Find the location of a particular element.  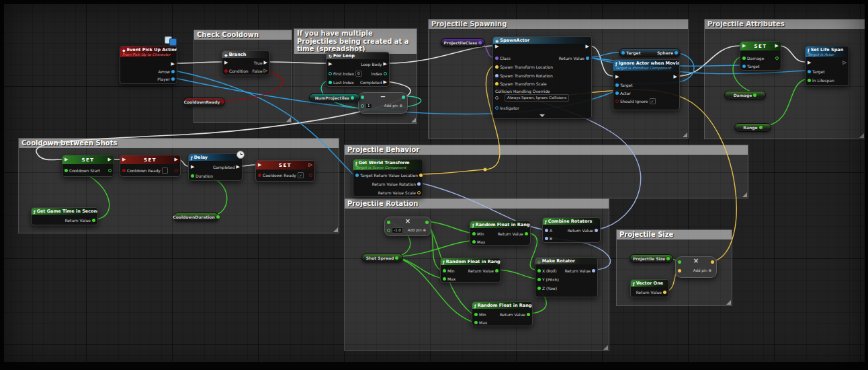

node-make-rotator: ◇Make RotatorX (Roll)Return ValueY (Pitc… is located at coordinates (566, 277).